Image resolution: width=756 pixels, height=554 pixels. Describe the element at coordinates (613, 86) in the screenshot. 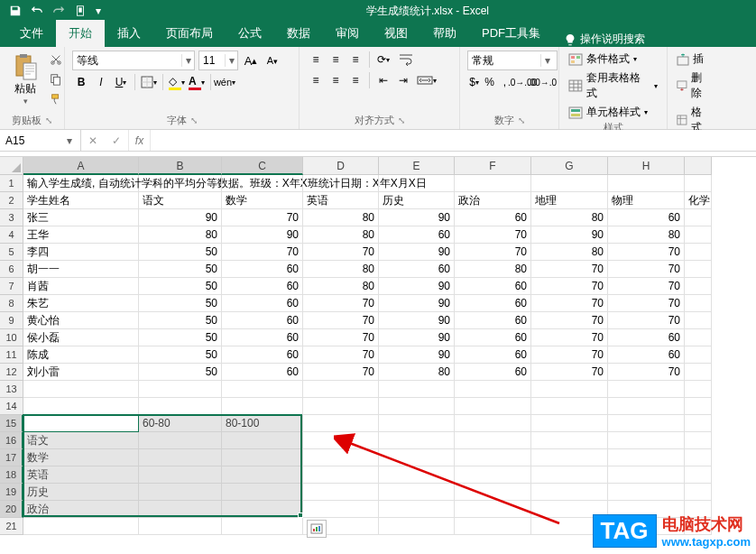

I see `table-format-button: 套用表格格式▾` at that location.